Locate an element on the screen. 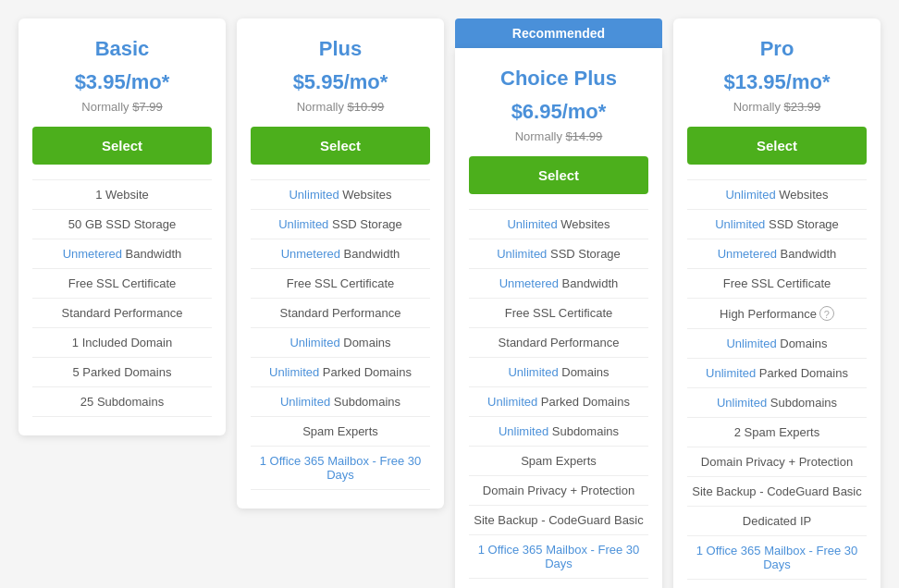 The image size is (899, 588). question-icon: ? is located at coordinates (827, 313).